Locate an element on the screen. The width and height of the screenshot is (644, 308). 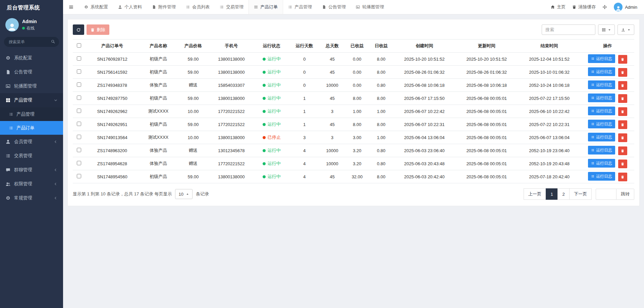
select-all-header is located at coordinates (79, 46).